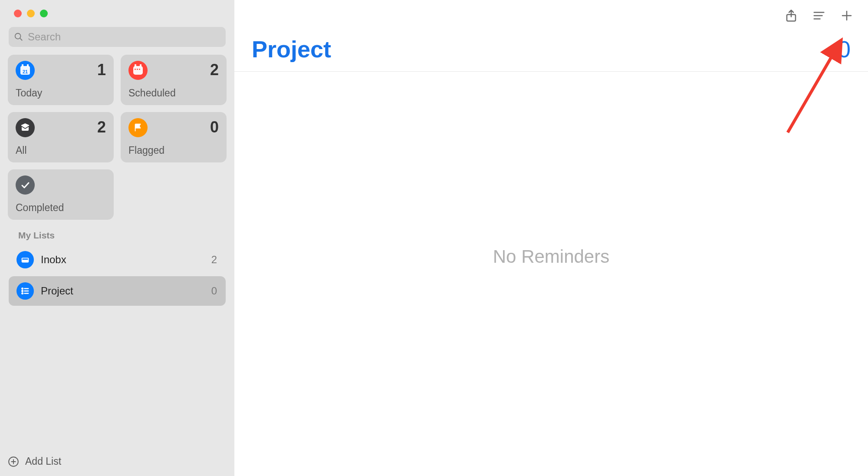  I want to click on list-count: 2, so click(214, 260).